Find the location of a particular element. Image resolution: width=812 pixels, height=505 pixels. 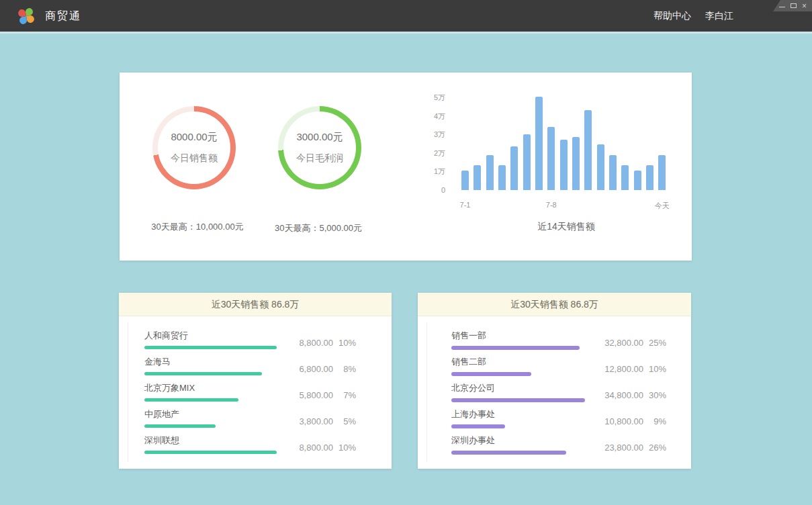

y-axis: 5万4万3万2万1万0 is located at coordinates (430, 140).